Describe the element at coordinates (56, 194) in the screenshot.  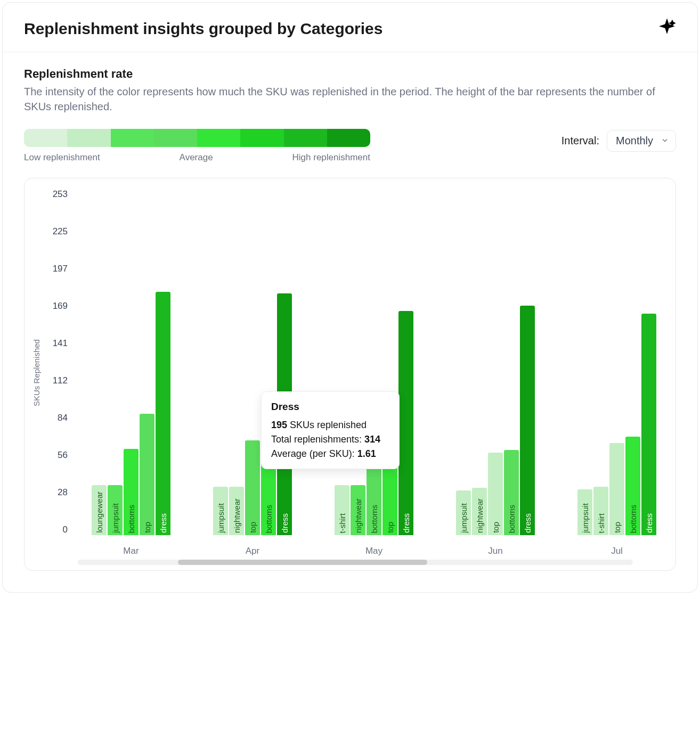
I see `y-tick: 253` at that location.